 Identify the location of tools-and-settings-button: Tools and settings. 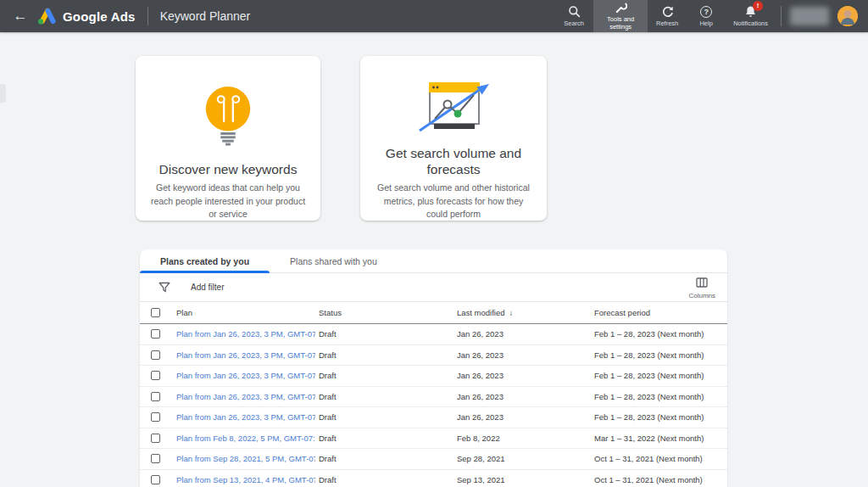
(620, 16).